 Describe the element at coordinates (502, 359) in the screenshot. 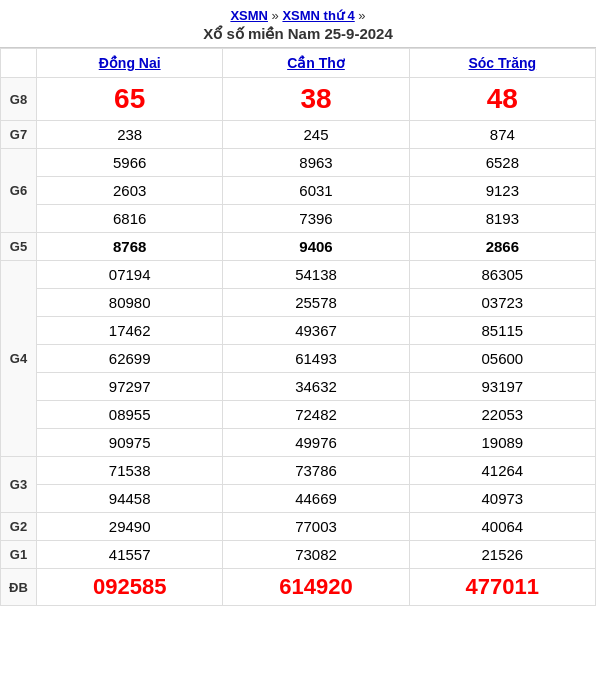

I see `table-row: 05600` at that location.